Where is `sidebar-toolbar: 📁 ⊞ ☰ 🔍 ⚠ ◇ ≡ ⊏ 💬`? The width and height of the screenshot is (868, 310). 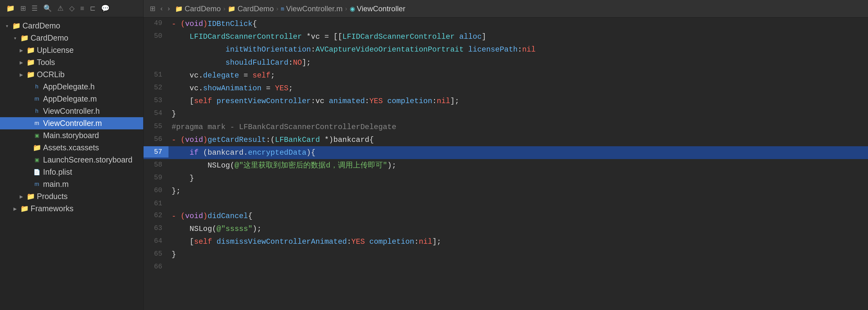
sidebar-toolbar: 📁 ⊞ ☰ 🔍 ⚠ ◇ ≡ ⊏ 💬 is located at coordinates (71, 9).